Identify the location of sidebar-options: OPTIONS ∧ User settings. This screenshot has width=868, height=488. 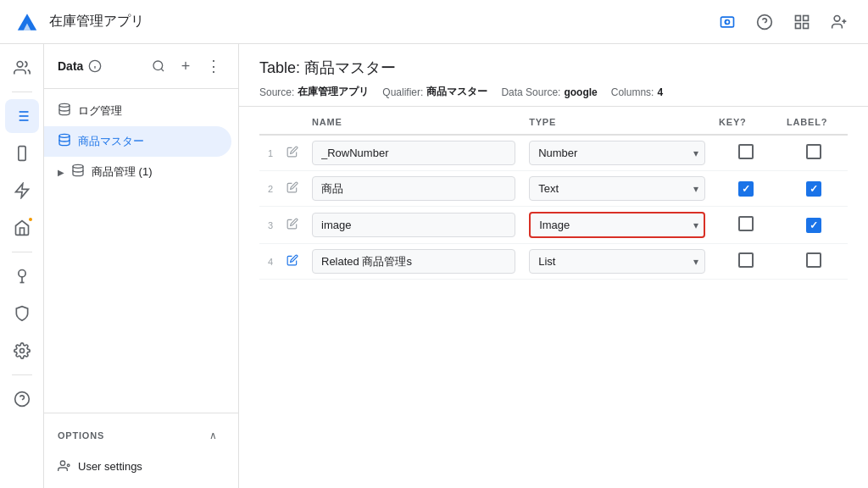
(141, 451).